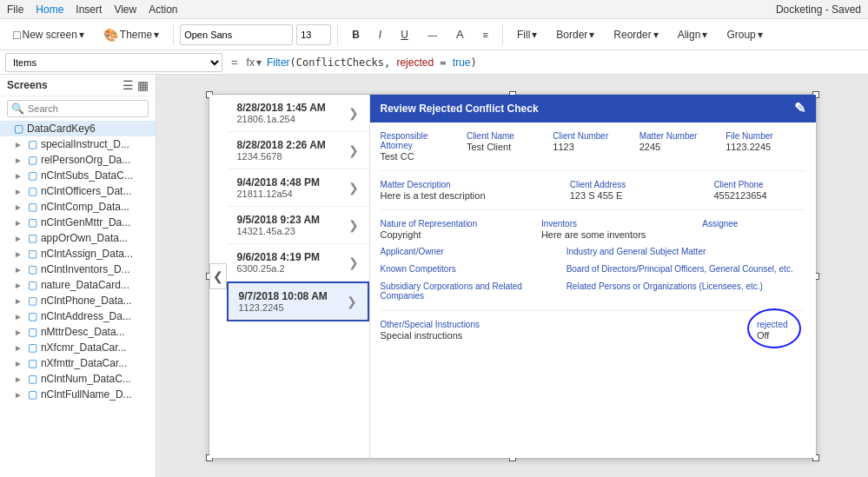  Describe the element at coordinates (298, 151) in the screenshot. I see `gallery-item-1: 8/28/2018 2:26 AM 1234.5678 ❯` at that location.